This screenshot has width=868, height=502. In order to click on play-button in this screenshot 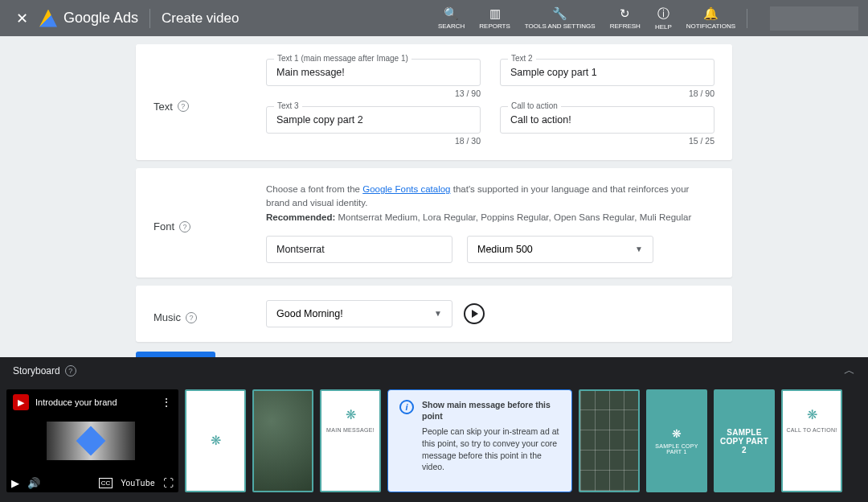, I will do `click(474, 314)`.